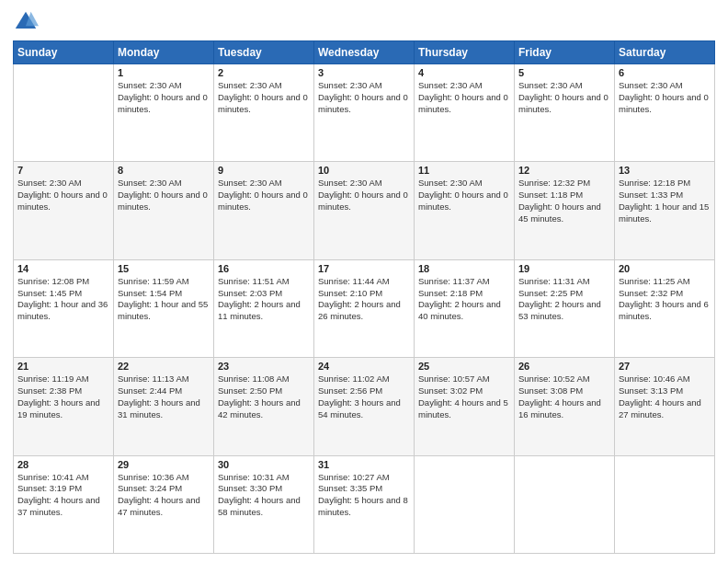 This screenshot has height=563, width=728. Describe the element at coordinates (665, 201) in the screenshot. I see `day-info: Sunrise: 12:18 PM Sunset: 1:33 PM Daylig…` at that location.